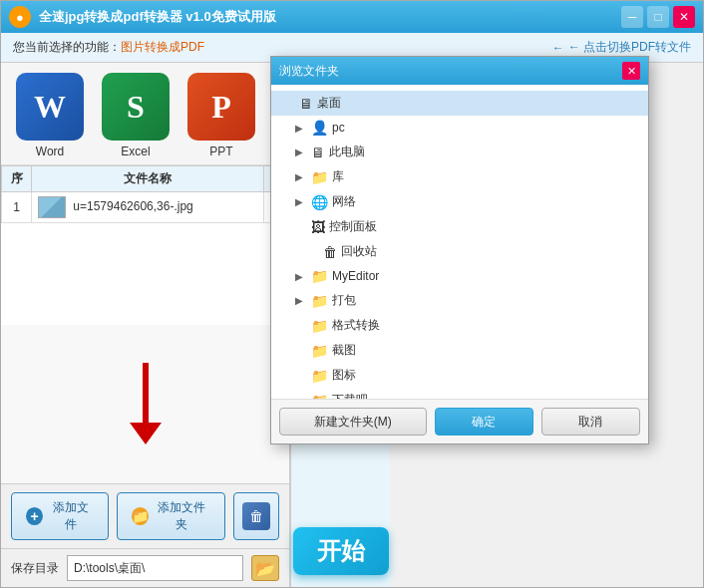 The height and width of the screenshot is (588, 704). Describe the element at coordinates (146, 393) in the screenshot. I see `arrow-shaft` at that location.